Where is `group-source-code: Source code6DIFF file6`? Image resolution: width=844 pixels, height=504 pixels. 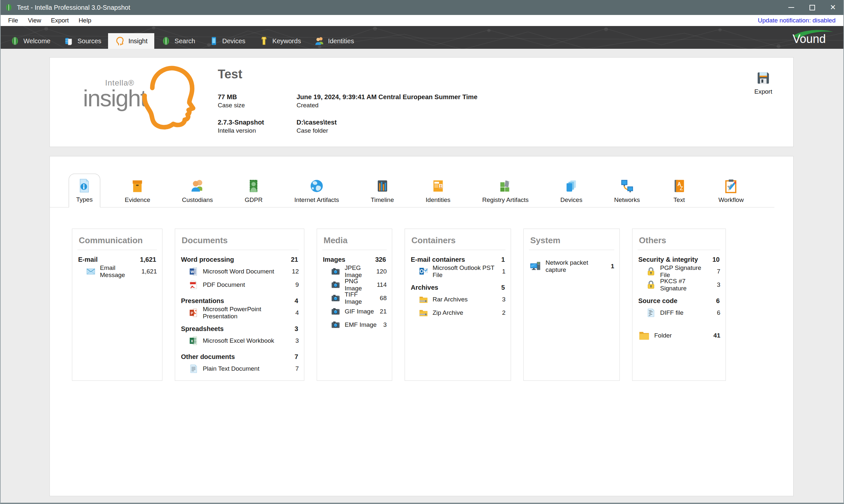
group-source-code: Source code6DIFF file6 is located at coordinates (679, 308).